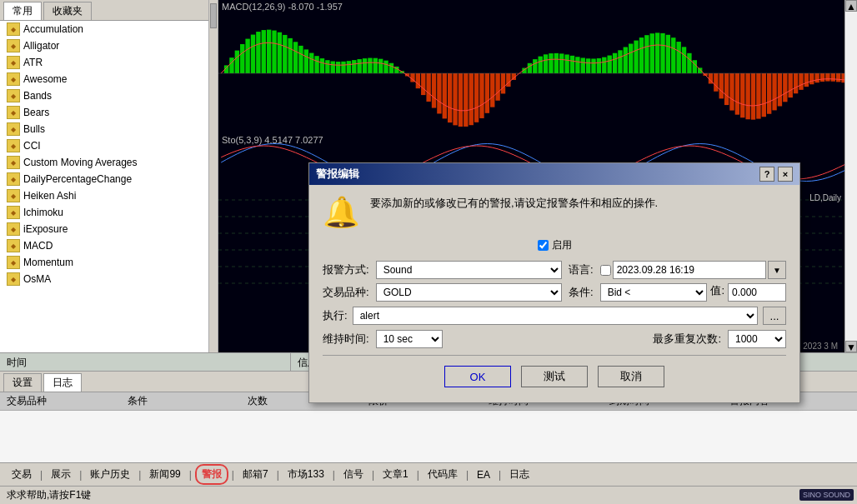 This screenshot has width=857, height=504. What do you see at coordinates (562, 245) in the screenshot?
I see `enable-label: 启用` at bounding box center [562, 245].